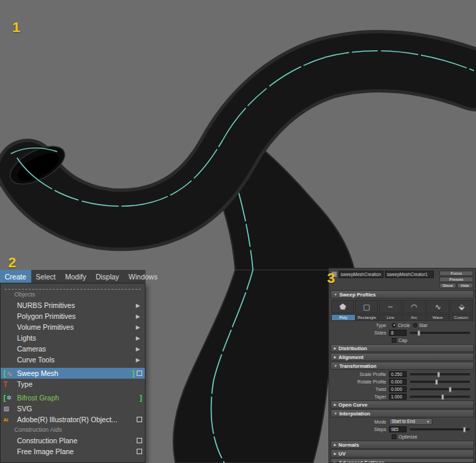  Describe the element at coordinates (107, 276) in the screenshot. I see `menu-display: Display` at that location.